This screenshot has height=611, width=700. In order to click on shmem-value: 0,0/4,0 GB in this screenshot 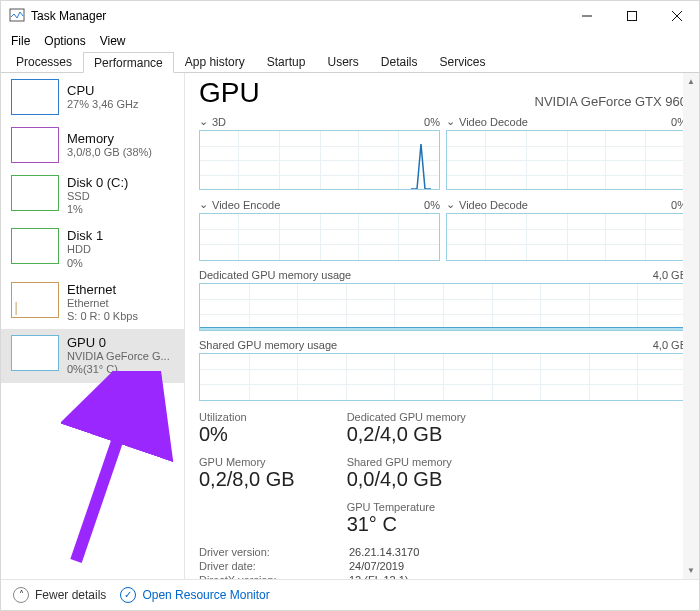, I will do `click(406, 480)`.